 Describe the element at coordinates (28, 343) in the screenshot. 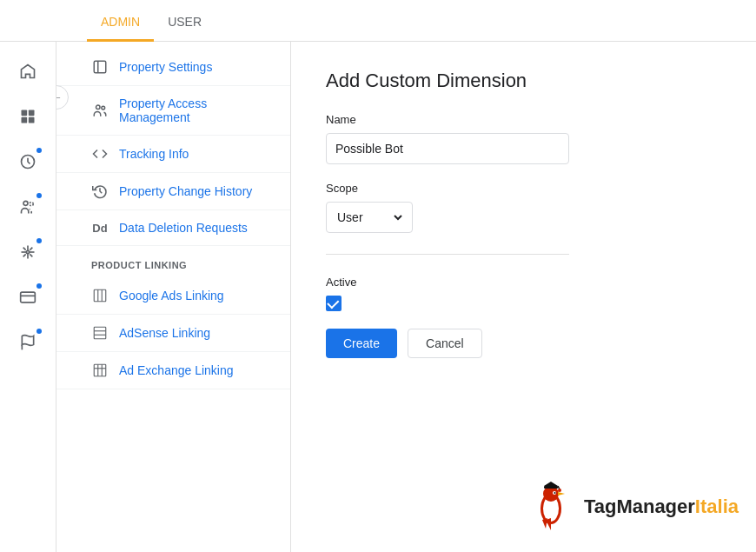

I see `nav-flag` at that location.